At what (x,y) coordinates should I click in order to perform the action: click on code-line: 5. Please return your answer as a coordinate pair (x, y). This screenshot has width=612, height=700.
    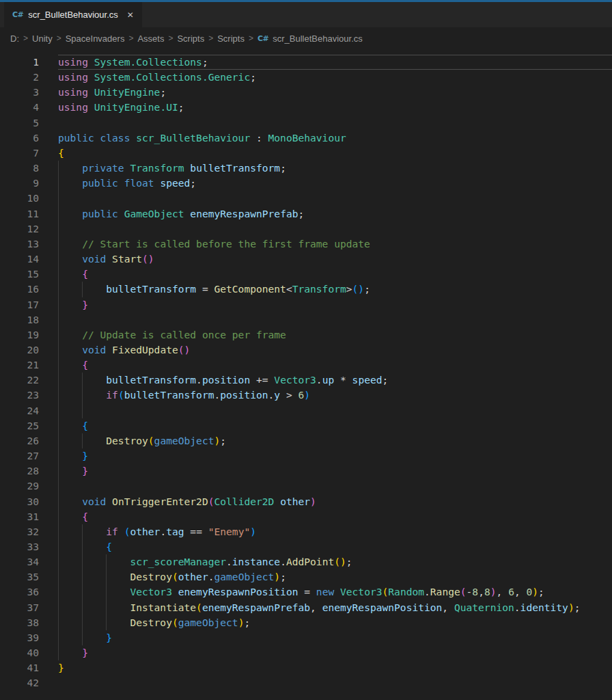
    Looking at the image, I should click on (306, 123).